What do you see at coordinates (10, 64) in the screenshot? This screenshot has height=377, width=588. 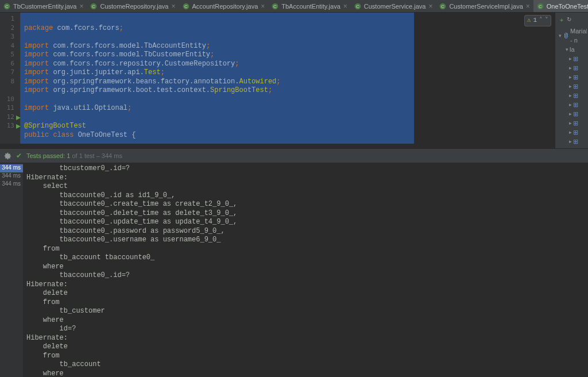 I see `gutter-line: 6` at bounding box center [10, 64].